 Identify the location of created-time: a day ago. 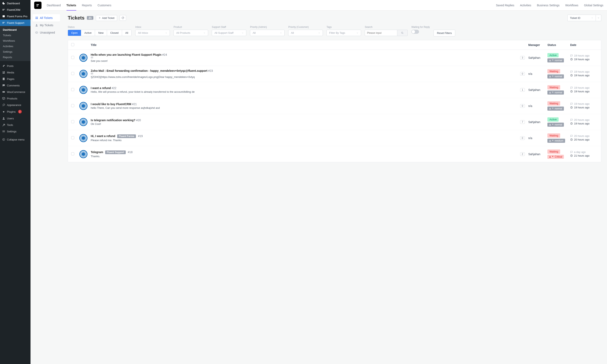
(584, 152).